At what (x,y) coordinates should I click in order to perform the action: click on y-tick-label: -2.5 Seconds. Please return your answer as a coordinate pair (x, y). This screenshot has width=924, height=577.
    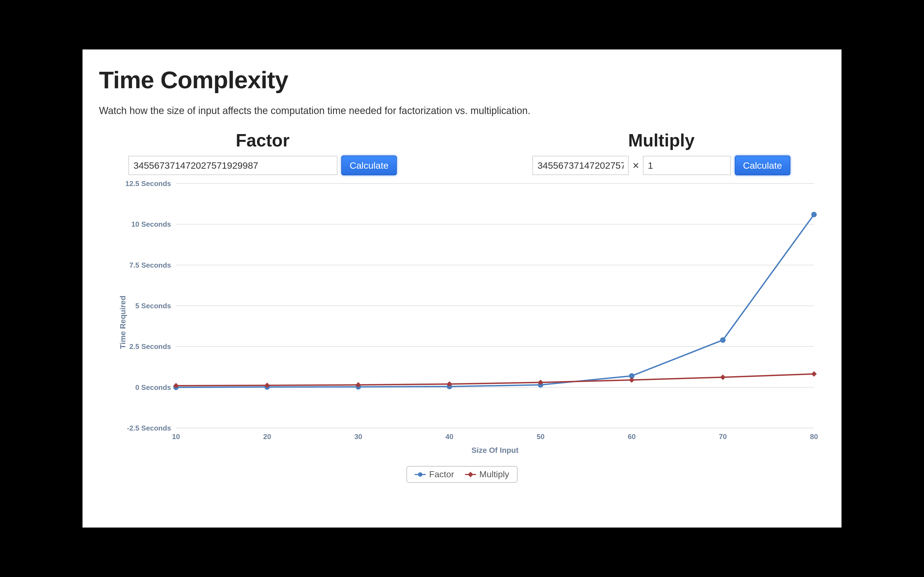
    Looking at the image, I should click on (149, 428).